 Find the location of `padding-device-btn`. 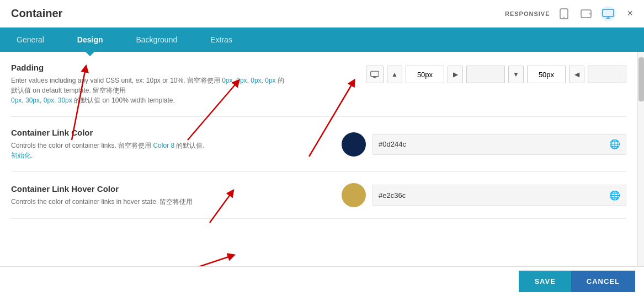

padding-device-btn is located at coordinates (375, 74).